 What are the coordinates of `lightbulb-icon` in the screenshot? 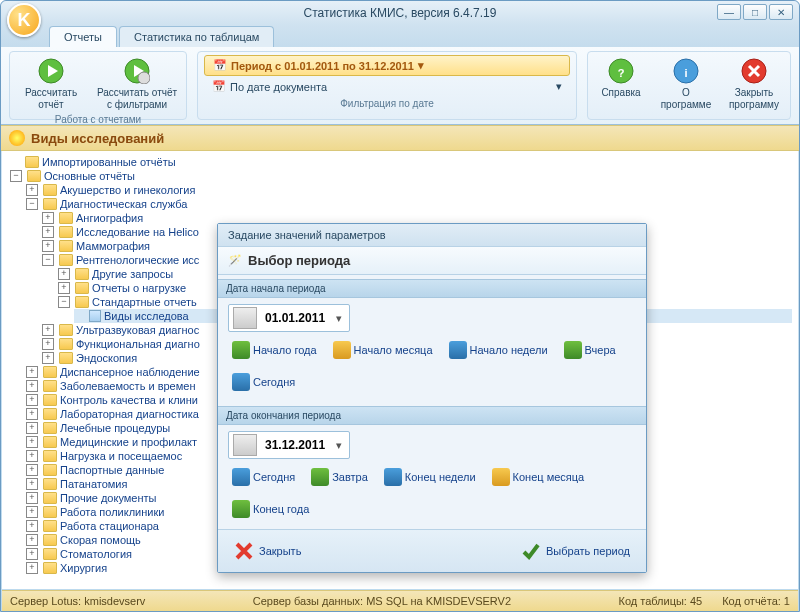 It's located at (17, 138).